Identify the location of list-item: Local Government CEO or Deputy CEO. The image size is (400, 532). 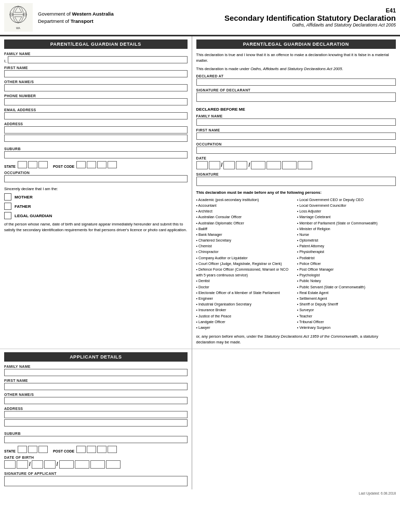
(346, 200).